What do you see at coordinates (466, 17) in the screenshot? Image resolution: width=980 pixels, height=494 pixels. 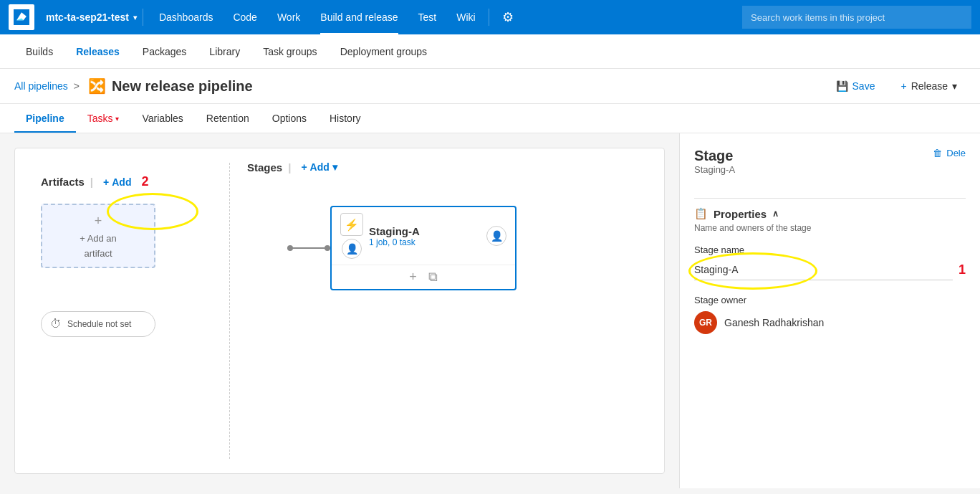 I see `nav-wiki: Wiki` at bounding box center [466, 17].